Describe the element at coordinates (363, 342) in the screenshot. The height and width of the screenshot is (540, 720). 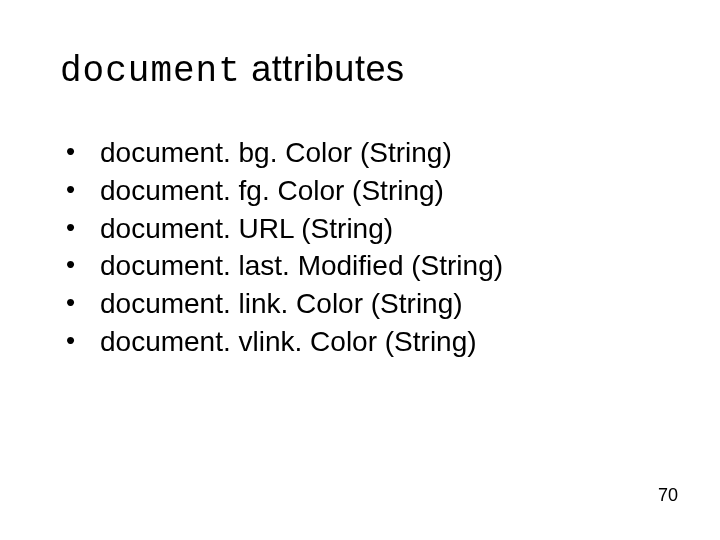
I see `list-item: • document. vlink. Color (String)` at that location.